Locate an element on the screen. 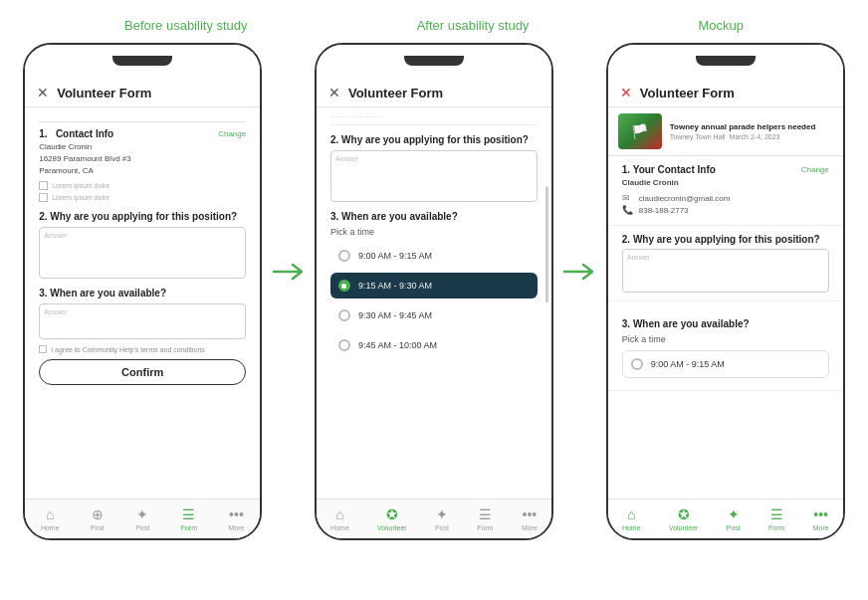 The height and width of the screenshot is (600, 868). before-label: Before usability study is located at coordinates (186, 26).